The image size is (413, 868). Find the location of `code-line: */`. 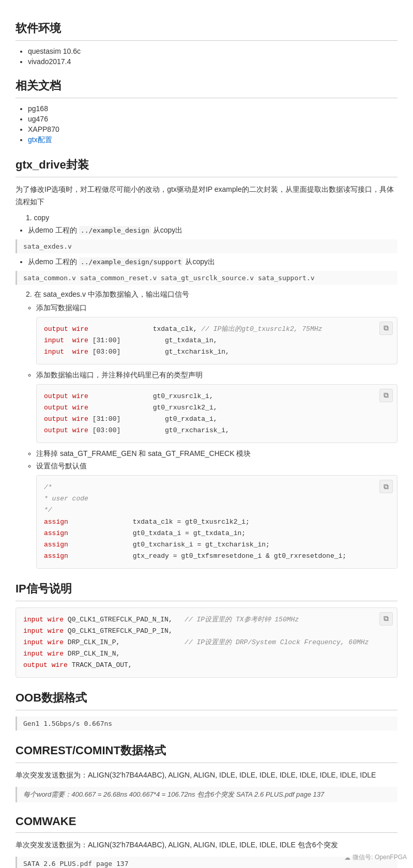

code-line: */ is located at coordinates (217, 510).